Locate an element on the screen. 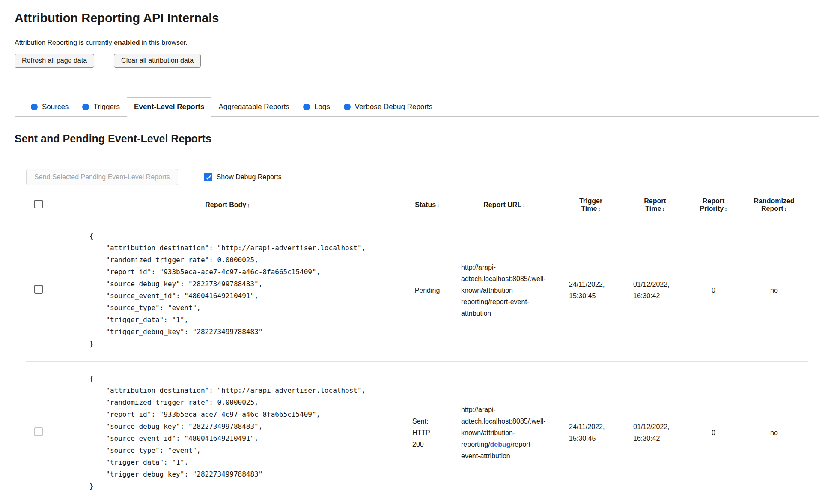 The height and width of the screenshot is (504, 834). tab-label: Event-Level Reports is located at coordinates (169, 107).